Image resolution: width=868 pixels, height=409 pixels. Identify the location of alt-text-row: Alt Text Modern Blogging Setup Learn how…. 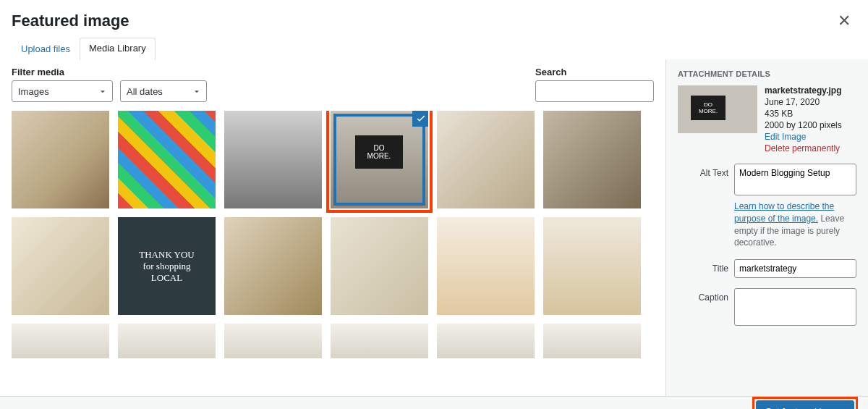
(767, 206).